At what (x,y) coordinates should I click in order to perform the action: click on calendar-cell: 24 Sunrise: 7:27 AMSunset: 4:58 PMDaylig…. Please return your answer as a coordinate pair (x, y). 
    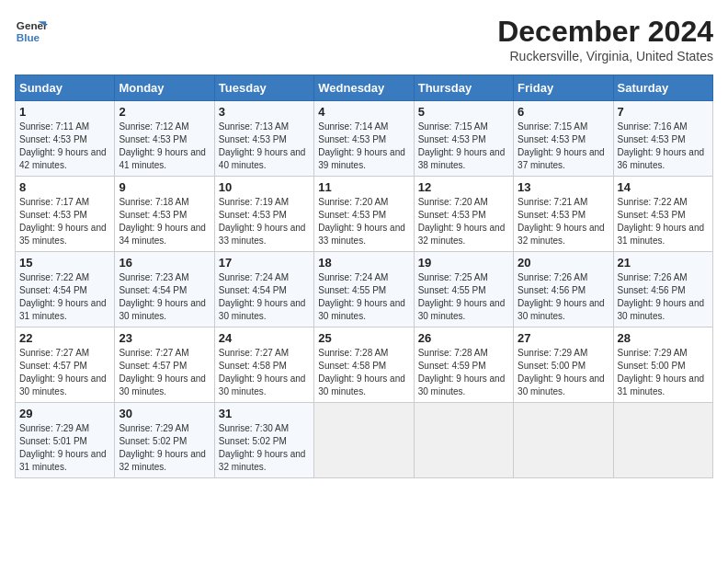
    Looking at the image, I should click on (264, 365).